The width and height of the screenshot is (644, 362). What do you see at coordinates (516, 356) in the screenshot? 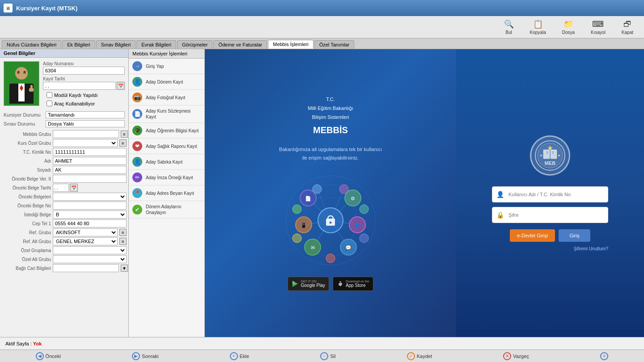
I see `vazgec-button: ✕ Vazgeç` at bounding box center [516, 356].